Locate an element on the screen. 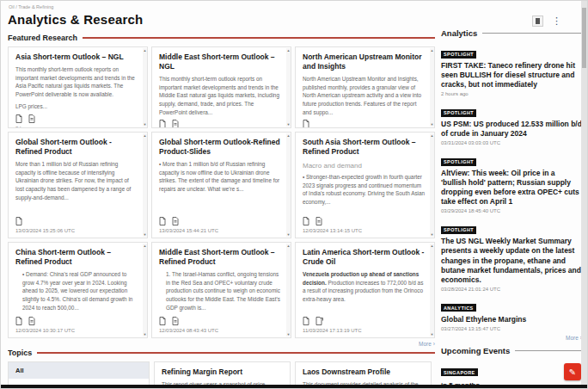 The width and height of the screenshot is (588, 389). card-title: North American Upstream Monitor and Insi… is located at coordinates (364, 62).